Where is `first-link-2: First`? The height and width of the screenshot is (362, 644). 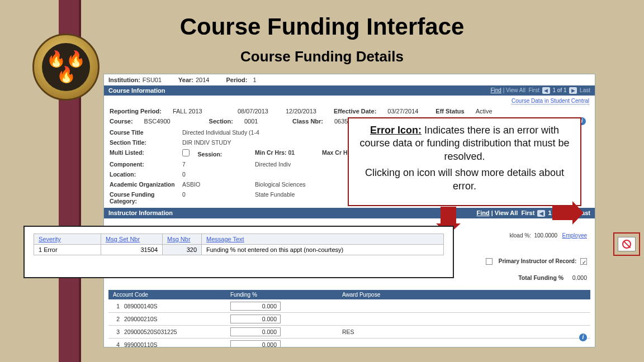
first-link-2: First is located at coordinates (528, 213).